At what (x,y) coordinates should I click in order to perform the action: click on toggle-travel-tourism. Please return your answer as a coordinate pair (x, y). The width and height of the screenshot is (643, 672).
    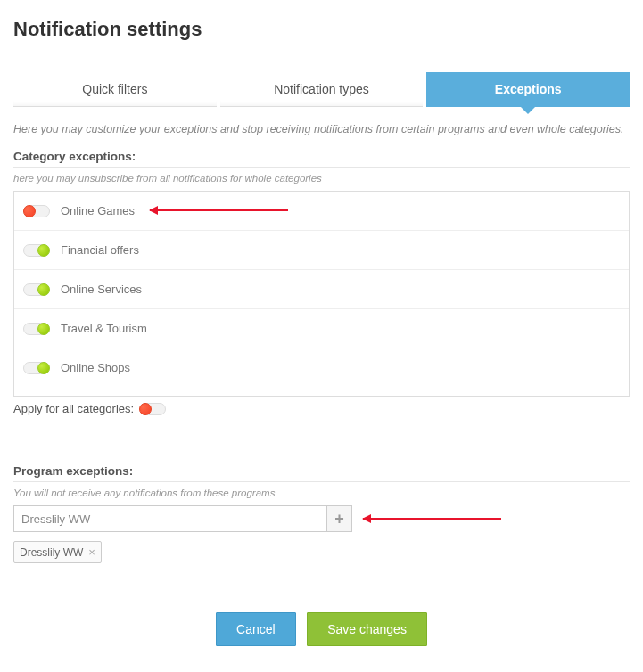
    Looking at the image, I should click on (37, 329).